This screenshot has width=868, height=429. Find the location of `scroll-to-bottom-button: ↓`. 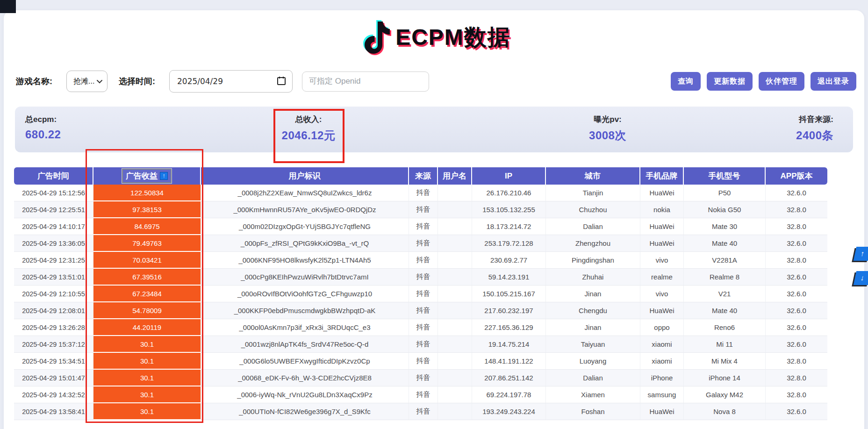

scroll-to-bottom-button: ↓ is located at coordinates (861, 278).